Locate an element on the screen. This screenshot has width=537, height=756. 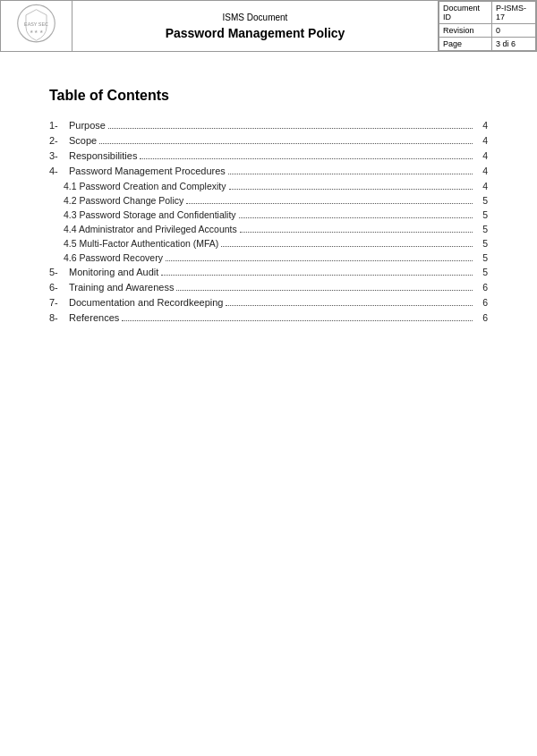
toc-item-label: Password Management Procedures is located at coordinates (147, 171).